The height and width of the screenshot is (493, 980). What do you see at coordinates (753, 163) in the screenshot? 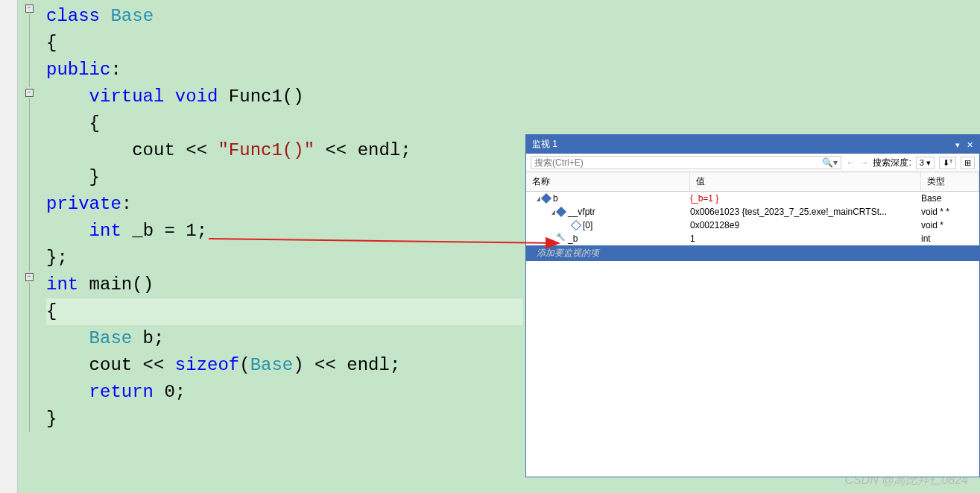
I see `watch-toolbar: 🔍▾ ← → 搜索深度: 3 ▾ ⬇ᵀ ⊞` at bounding box center [753, 163].